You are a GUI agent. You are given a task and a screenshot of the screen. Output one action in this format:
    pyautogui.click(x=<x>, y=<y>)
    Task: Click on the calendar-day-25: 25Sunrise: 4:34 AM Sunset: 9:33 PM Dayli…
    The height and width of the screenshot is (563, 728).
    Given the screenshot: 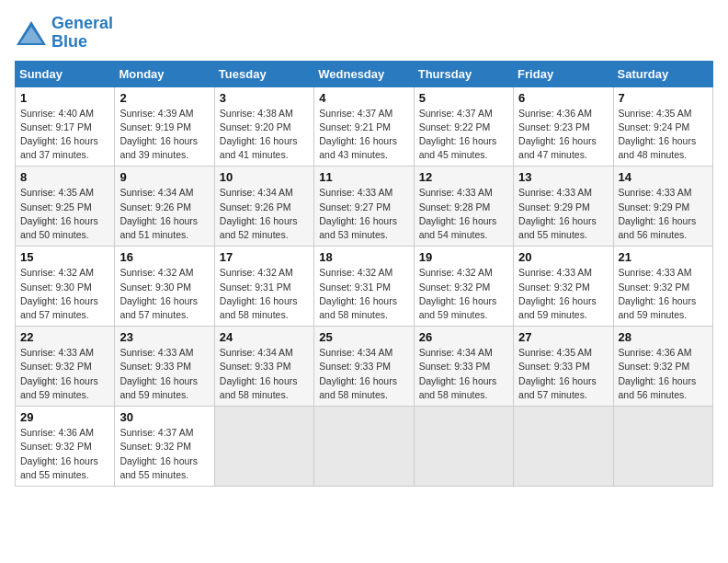 What is the action you would take?
    pyautogui.click(x=364, y=366)
    